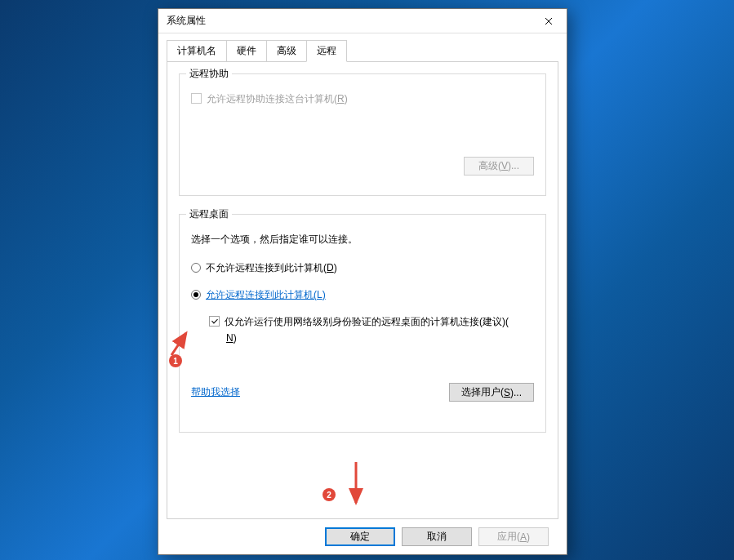 This screenshot has height=560, width=734. I want to click on close-icon, so click(549, 21).